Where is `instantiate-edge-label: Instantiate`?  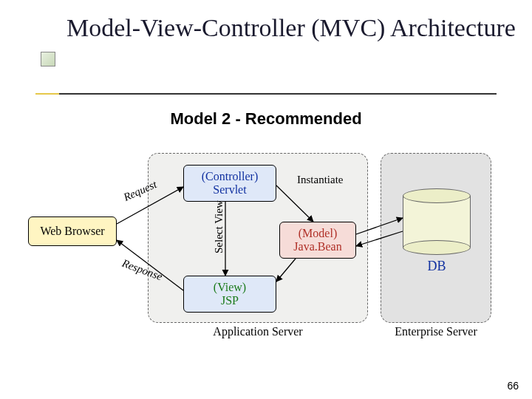 instantiate-edge-label: Instantiate is located at coordinates (320, 180).